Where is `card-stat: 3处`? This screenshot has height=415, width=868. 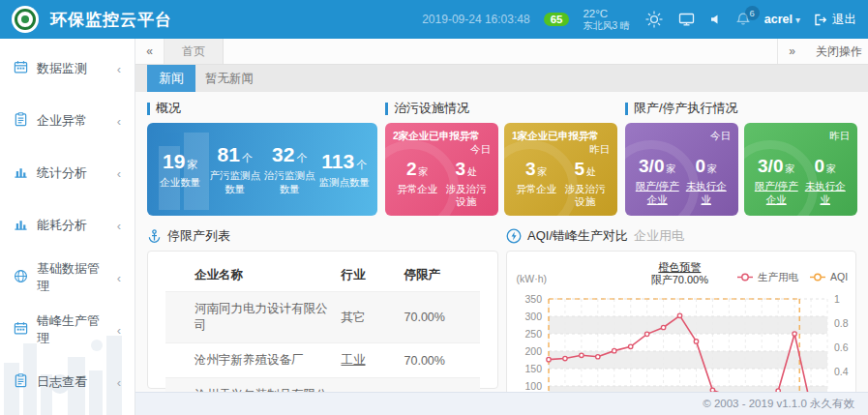 card-stat: 3处 is located at coordinates (466, 169).